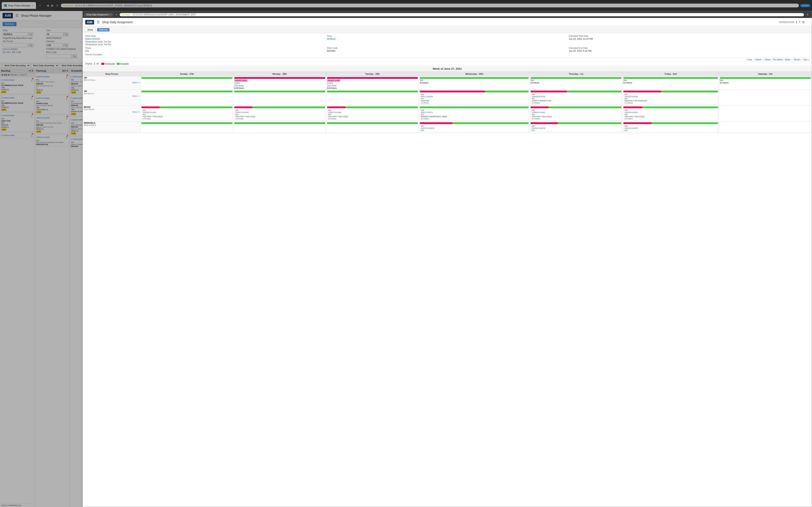  What do you see at coordinates (110, 15) in the screenshot?
I see `sda-tab-close: ✕` at bounding box center [110, 15].